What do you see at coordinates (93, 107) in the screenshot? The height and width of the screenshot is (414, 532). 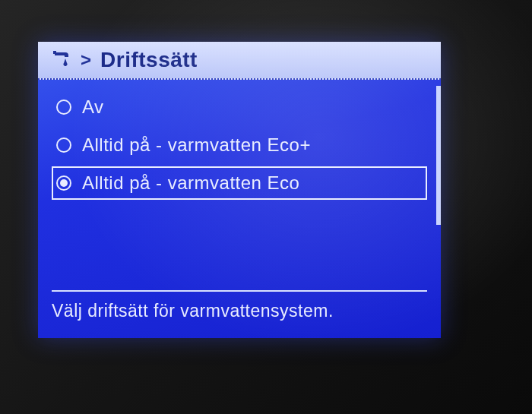 I see `option-label: Av` at bounding box center [93, 107].